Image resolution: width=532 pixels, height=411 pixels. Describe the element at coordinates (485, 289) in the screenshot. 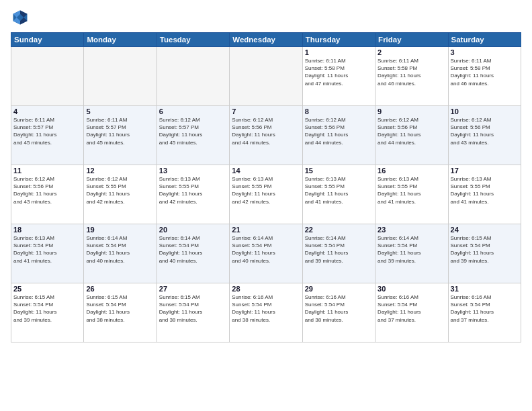

I see `day-number: 31` at that location.